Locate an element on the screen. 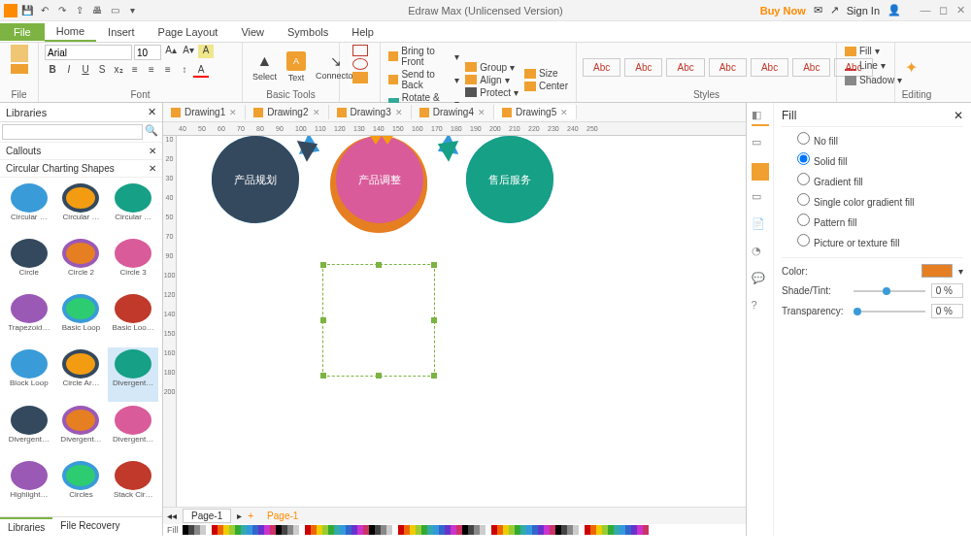 The image size is (971, 560). help-tab-icon: ? is located at coordinates (760, 308).